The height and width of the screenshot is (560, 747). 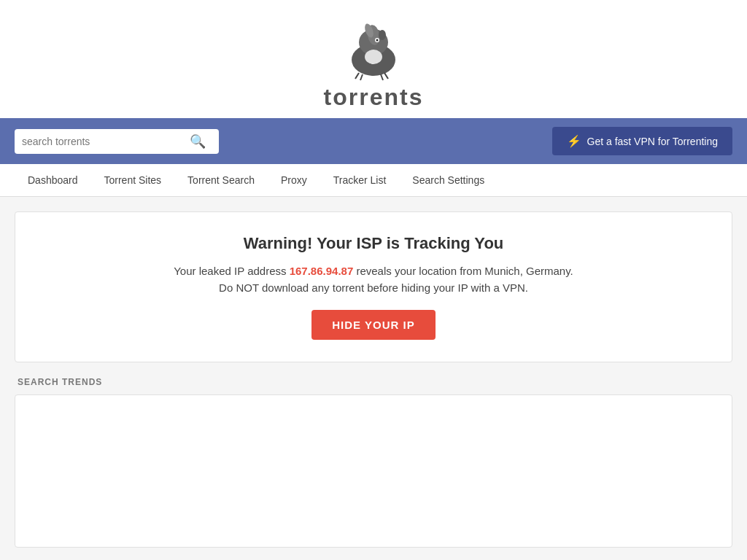 I want to click on hide-ip-button: HIDE YOUR IP, so click(x=374, y=325).